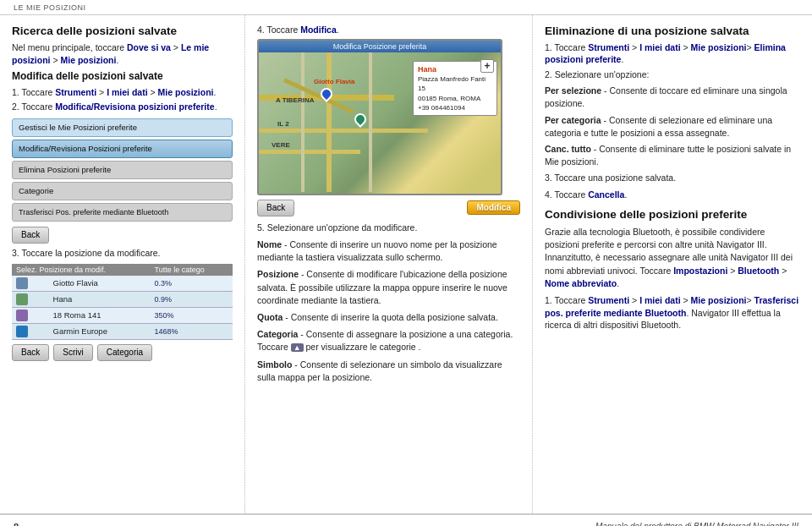 This screenshot has height=526, width=812. I want to click on gps-map-header: Modifica Posizione preferita, so click(380, 47).